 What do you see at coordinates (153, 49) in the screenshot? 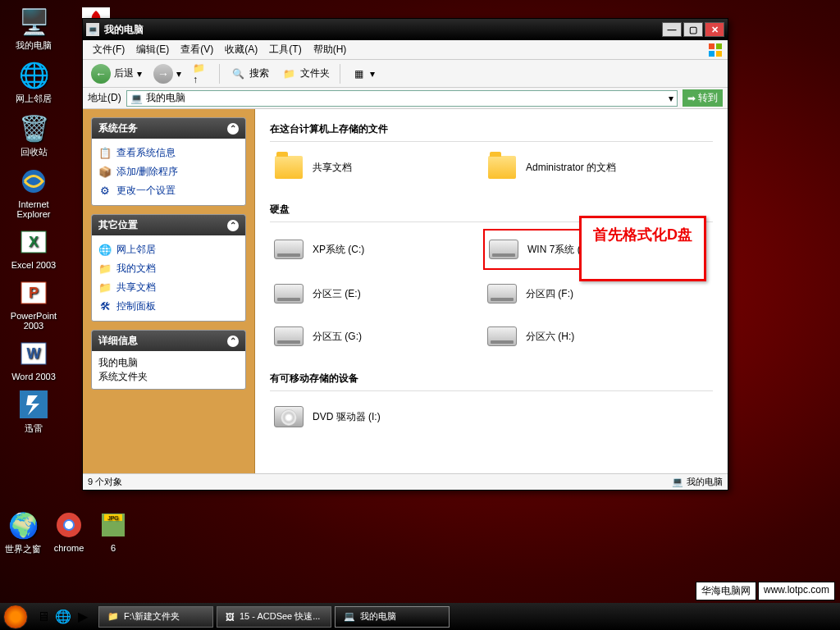
I see `menu-edit: 编辑(E)` at bounding box center [153, 49].